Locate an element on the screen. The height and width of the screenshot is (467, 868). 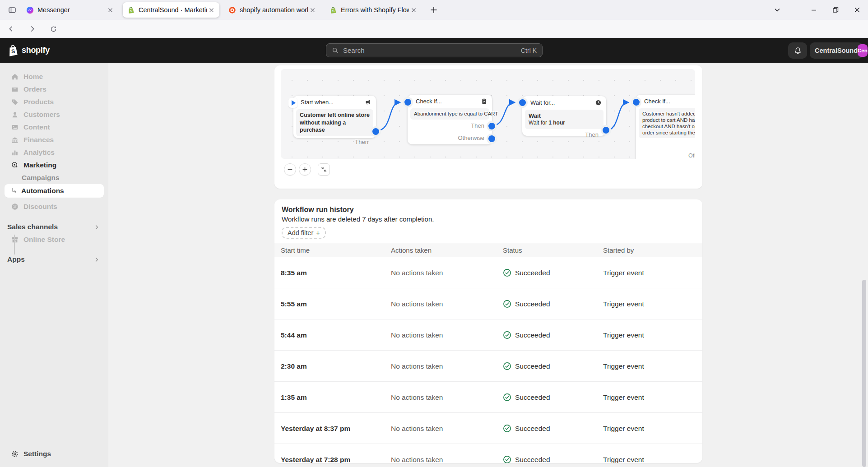
sidebar-item-automations: Automations is located at coordinates (54, 191).